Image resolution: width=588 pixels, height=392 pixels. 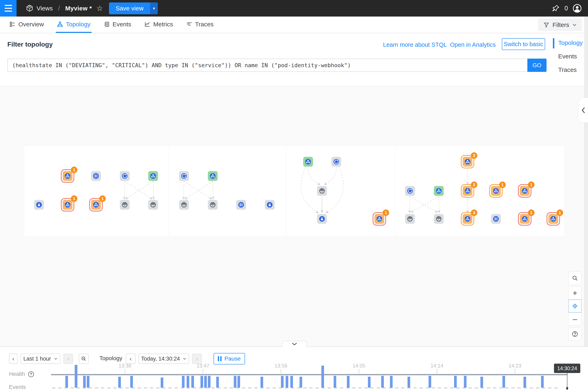 I want to click on pin-count: 0, so click(x=566, y=8).